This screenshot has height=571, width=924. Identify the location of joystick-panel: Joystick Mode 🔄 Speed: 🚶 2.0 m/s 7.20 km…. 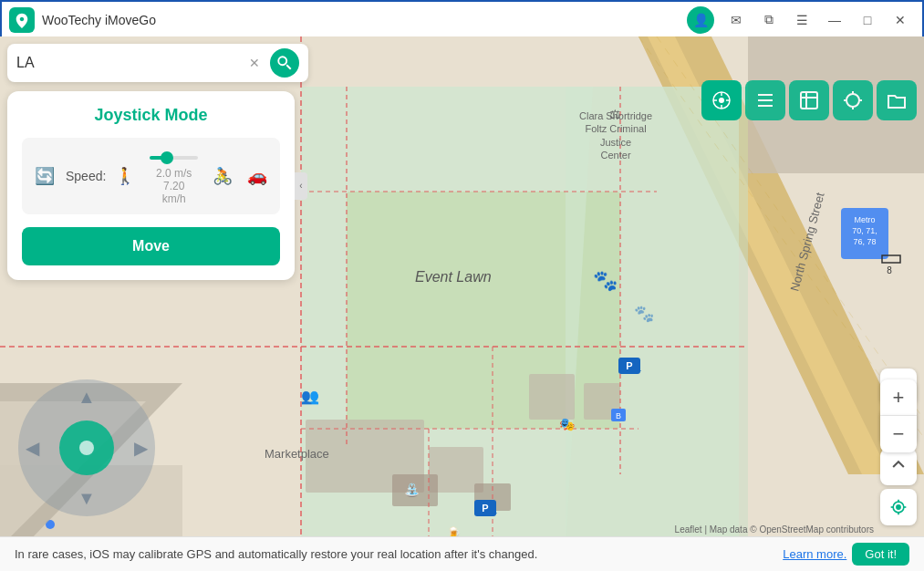
(151, 186).